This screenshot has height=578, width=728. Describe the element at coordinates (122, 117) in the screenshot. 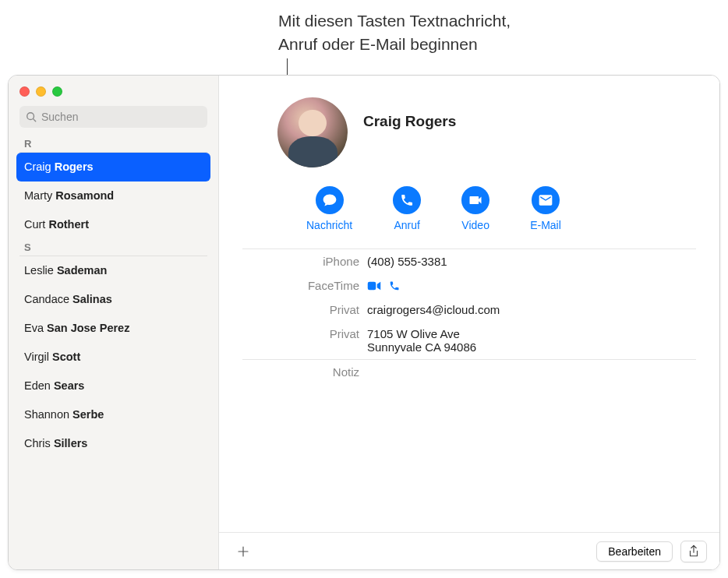

I see `search-input` at that location.